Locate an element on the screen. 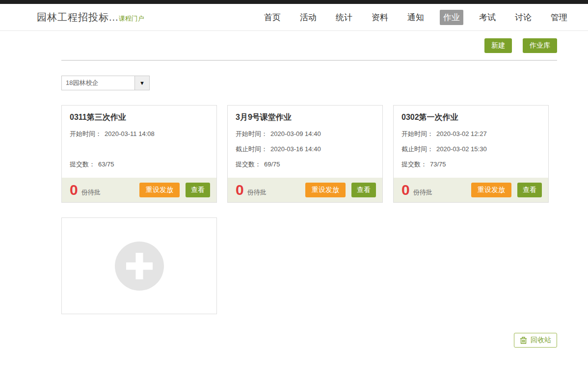 The image size is (588, 378). card-body: 0302第一次作业 开始时间： 2020-03-02 12:27 截止时间： 2… is located at coordinates (471, 141).